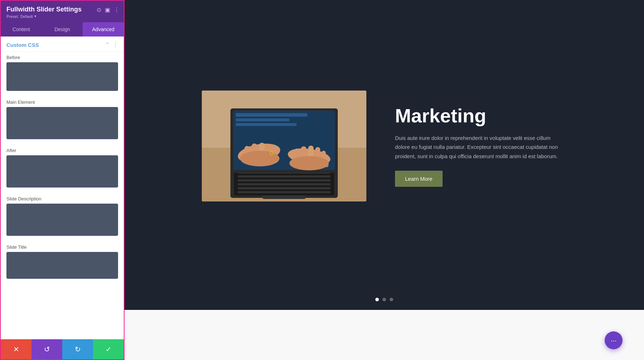 This screenshot has width=644, height=360. What do you see at coordinates (62, 349) in the screenshot?
I see `panel-toolbar: ✕ ↺ ↻ ✓` at bounding box center [62, 349].